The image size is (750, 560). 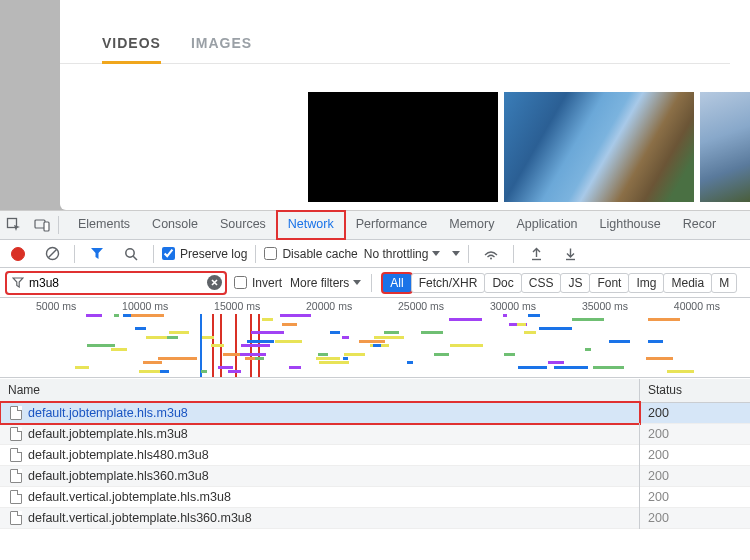 I want to click on request-name: default.jobtemplate.hls360.m3u8, so click(x=118, y=476).